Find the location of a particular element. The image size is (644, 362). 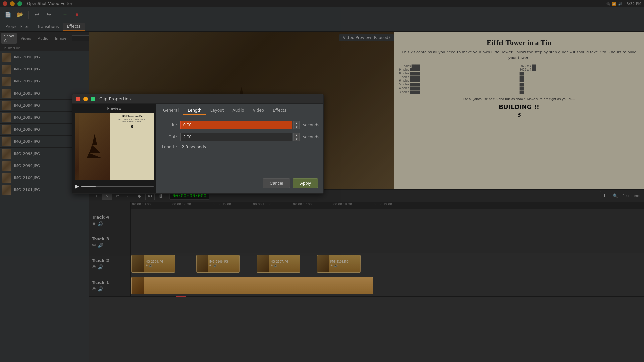

dialog-title: Clip Properties is located at coordinates (115, 99).